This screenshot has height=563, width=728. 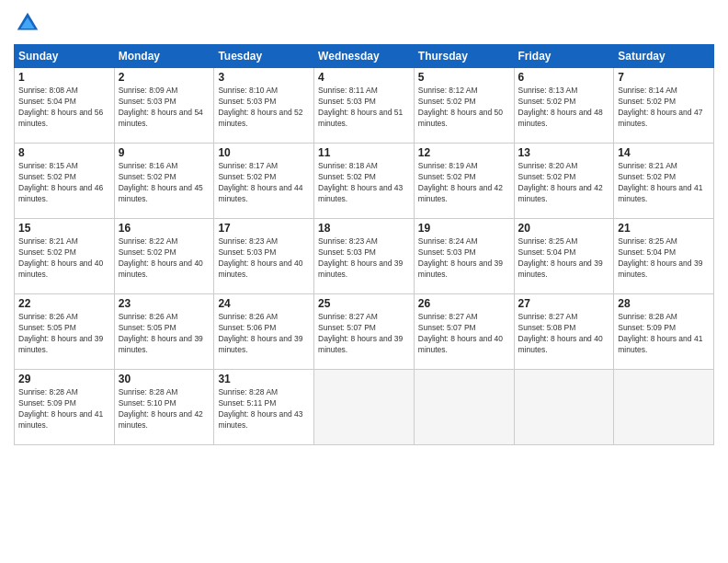 What do you see at coordinates (265, 57) in the screenshot?
I see `weekday-tuesday: Tuesday` at bounding box center [265, 57].